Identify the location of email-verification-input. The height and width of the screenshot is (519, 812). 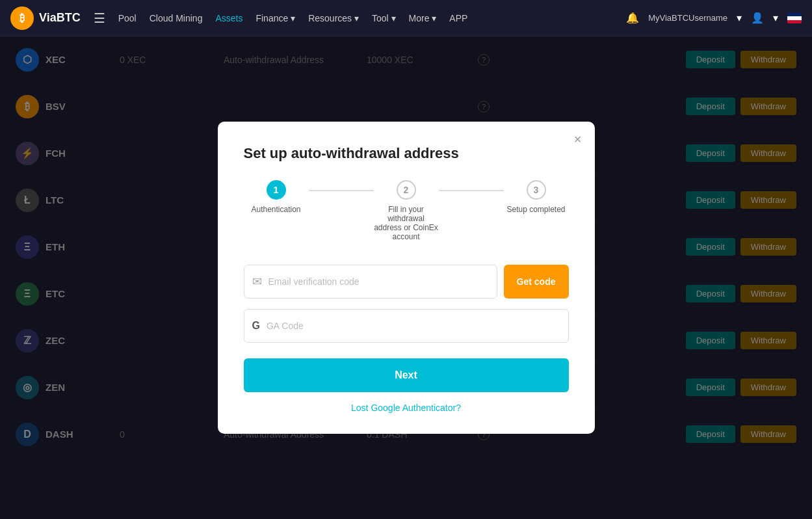
(378, 282).